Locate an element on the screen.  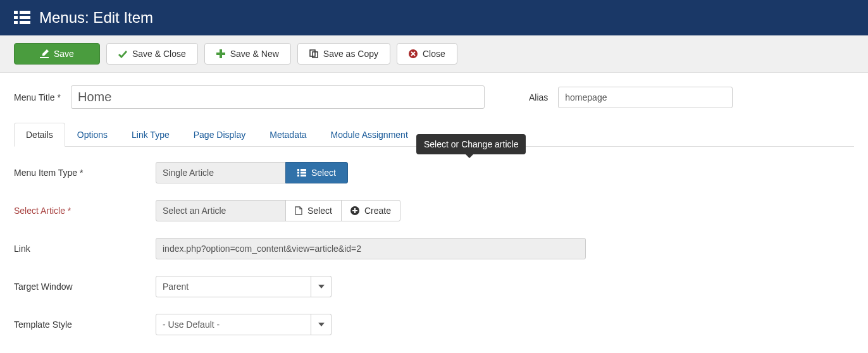
link-label: Link is located at coordinates (85, 249).